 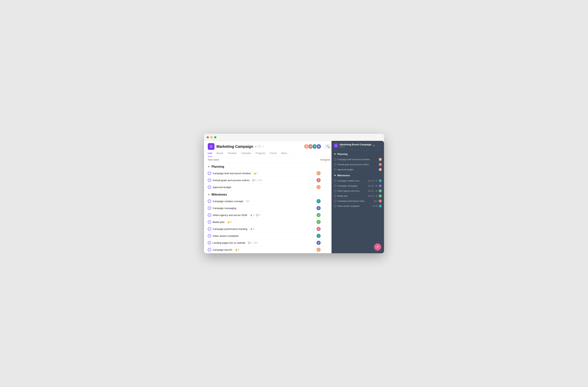 What do you see at coordinates (209, 194) in the screenshot?
I see `chevron-milestones: ▼` at bounding box center [209, 194].